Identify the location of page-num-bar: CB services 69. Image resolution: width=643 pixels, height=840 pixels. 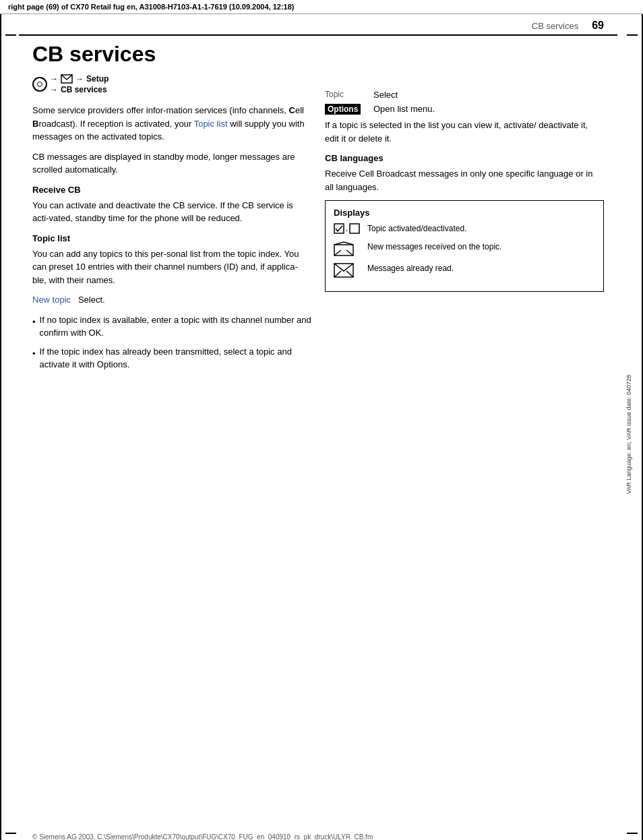
(318, 25).